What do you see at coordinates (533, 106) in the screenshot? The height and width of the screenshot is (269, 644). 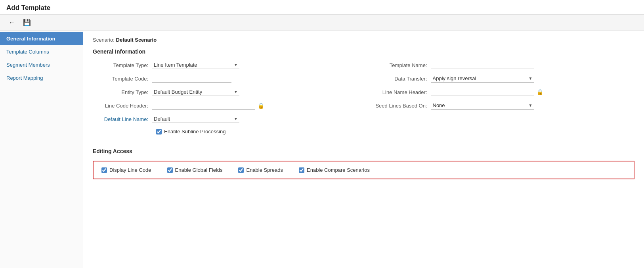 I see `seed-lines-control: None Budget Entity Scenario ▼` at bounding box center [533, 106].